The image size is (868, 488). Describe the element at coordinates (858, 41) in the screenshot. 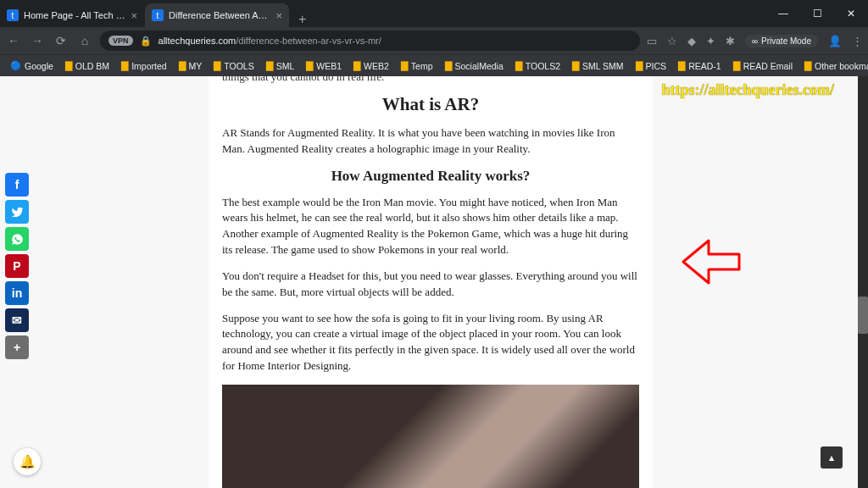

I see `menu-icon: ⋮` at that location.